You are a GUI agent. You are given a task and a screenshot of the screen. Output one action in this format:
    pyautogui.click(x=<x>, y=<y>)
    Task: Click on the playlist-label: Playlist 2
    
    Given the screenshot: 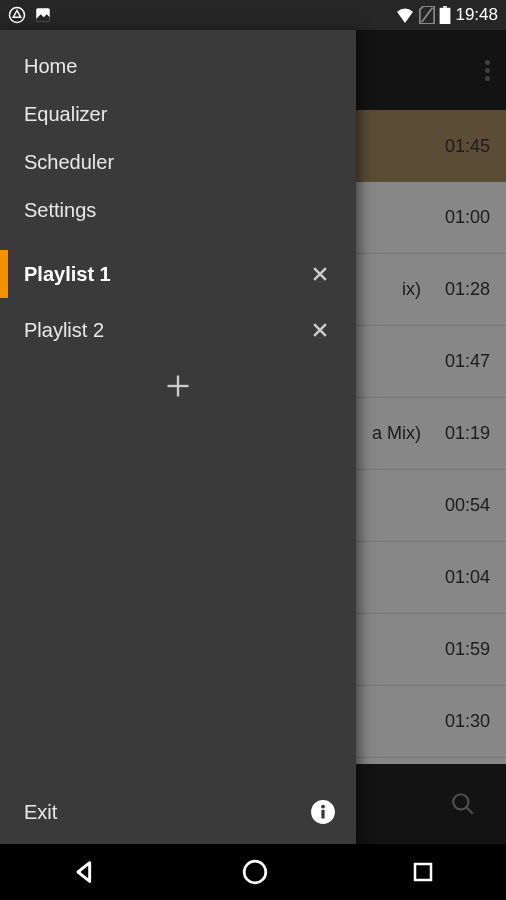 What is the action you would take?
    pyautogui.click(x=164, y=330)
    